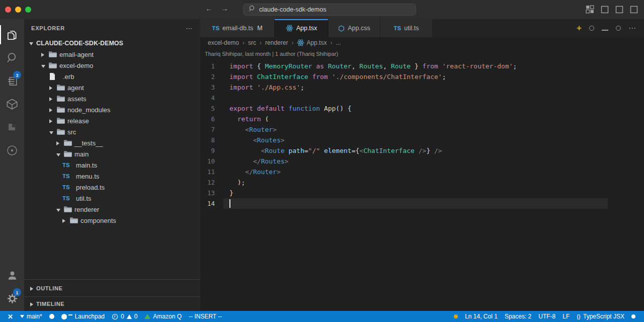 The height and width of the screenshot is (322, 644). I want to click on back-icon: ←, so click(209, 8).